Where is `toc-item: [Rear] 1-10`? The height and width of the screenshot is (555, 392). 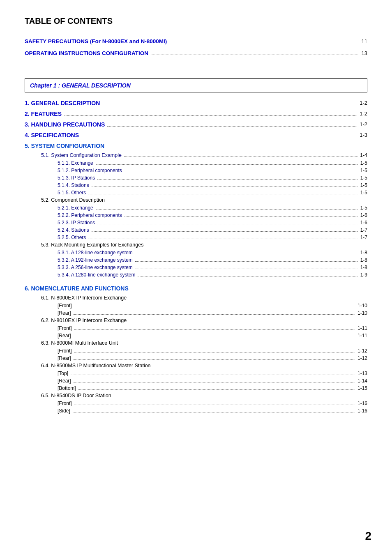 toc-item: [Rear] 1-10 is located at coordinates (196, 313).